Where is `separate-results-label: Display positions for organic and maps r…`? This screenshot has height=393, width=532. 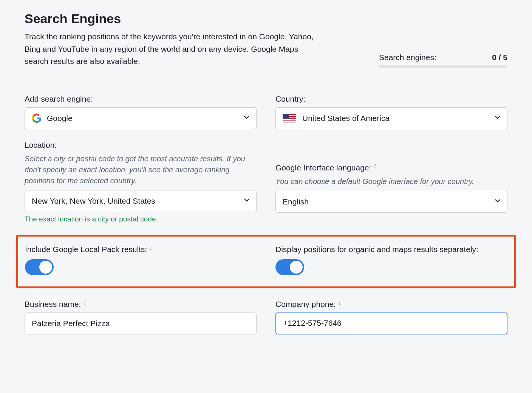 separate-results-label: Display positions for organic and maps r… is located at coordinates (391, 249).